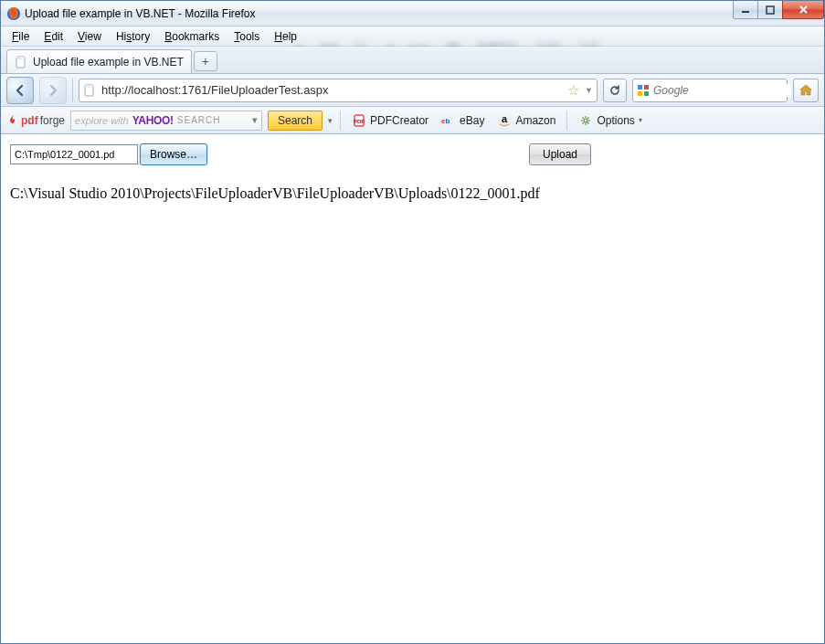 This screenshot has width=825, height=644. I want to click on new-tab-button: +, so click(206, 61).